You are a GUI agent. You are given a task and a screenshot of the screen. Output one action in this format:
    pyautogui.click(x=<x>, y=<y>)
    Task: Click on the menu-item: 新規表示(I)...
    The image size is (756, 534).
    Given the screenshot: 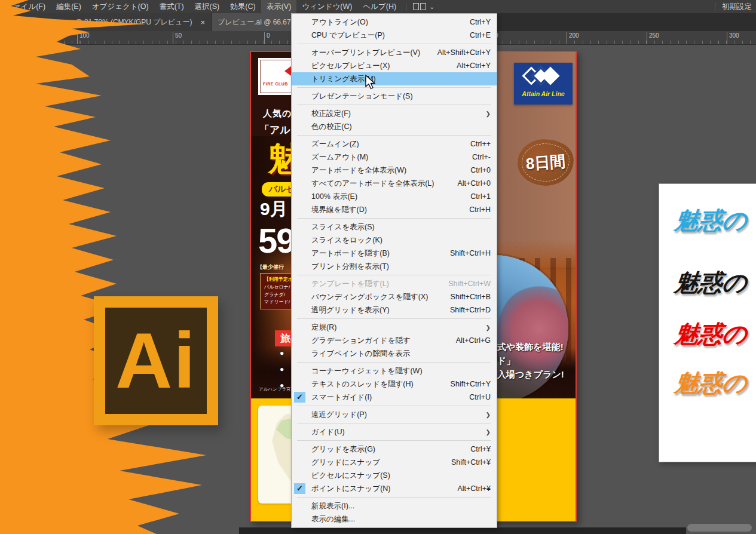 What is the action you would take?
    pyautogui.click(x=394, y=506)
    